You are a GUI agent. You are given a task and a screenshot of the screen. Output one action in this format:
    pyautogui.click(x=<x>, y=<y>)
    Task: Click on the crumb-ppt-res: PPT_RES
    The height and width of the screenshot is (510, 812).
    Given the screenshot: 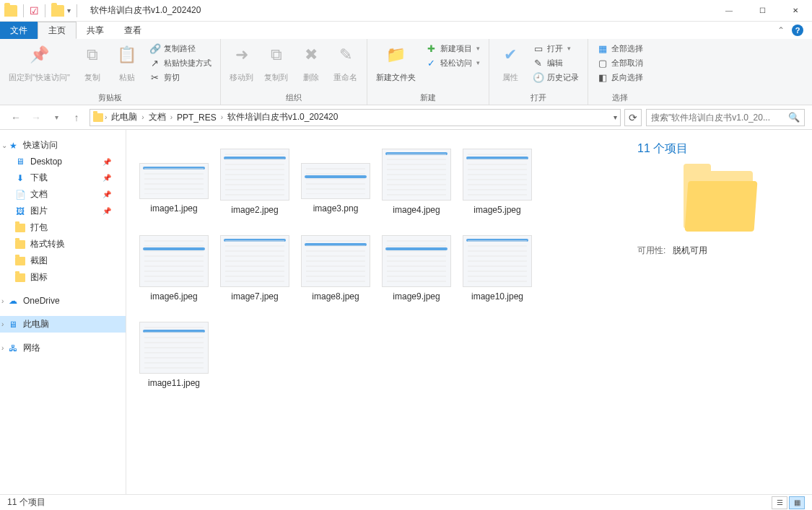 What is the action you would take?
    pyautogui.click(x=196, y=118)
    